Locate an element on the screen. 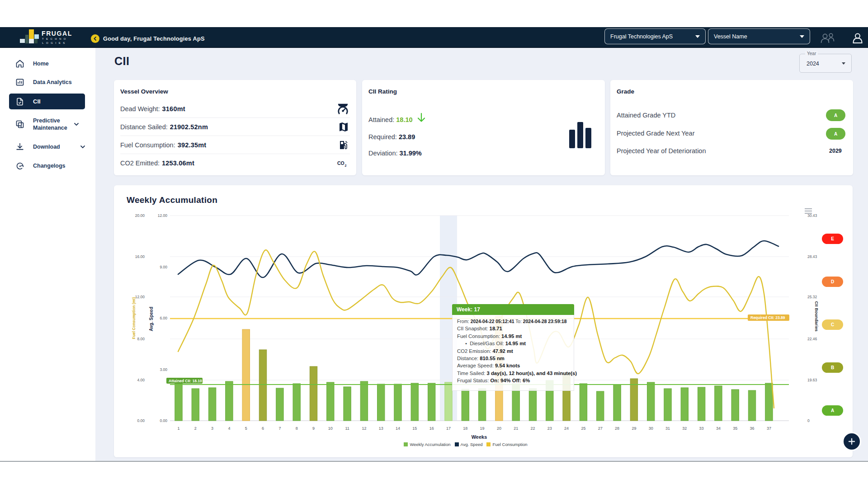 The height and width of the screenshot is (488, 868). svg-text: 25 is located at coordinates (583, 428).